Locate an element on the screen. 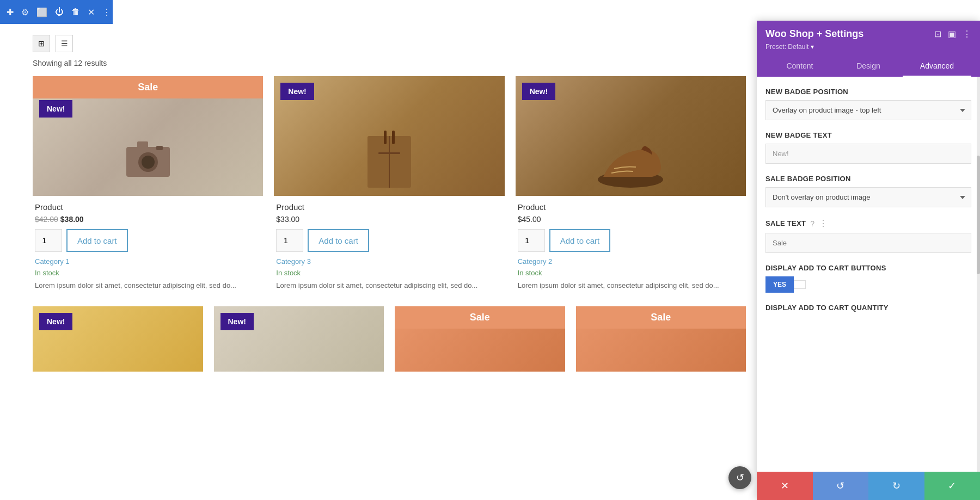 The height and width of the screenshot is (500, 980). sale-badge-position-label: Sale Badge Position is located at coordinates (868, 178).